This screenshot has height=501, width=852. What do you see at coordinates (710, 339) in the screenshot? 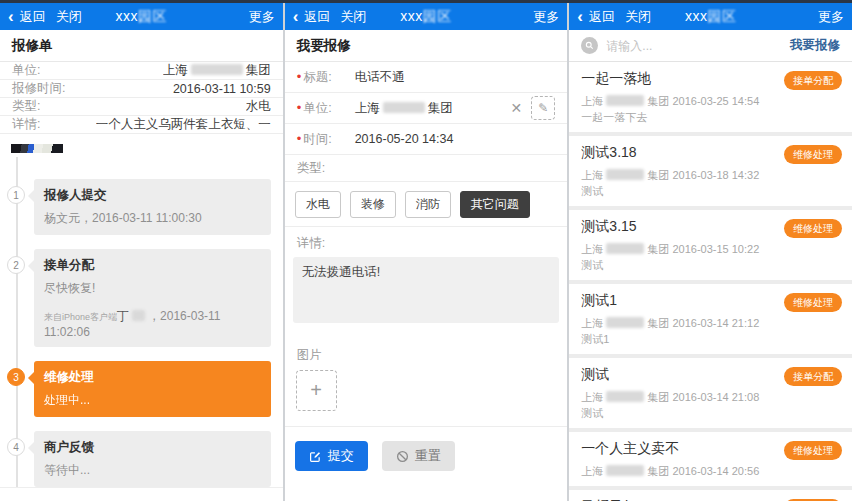
I see `item-desc: 测试1` at bounding box center [710, 339].